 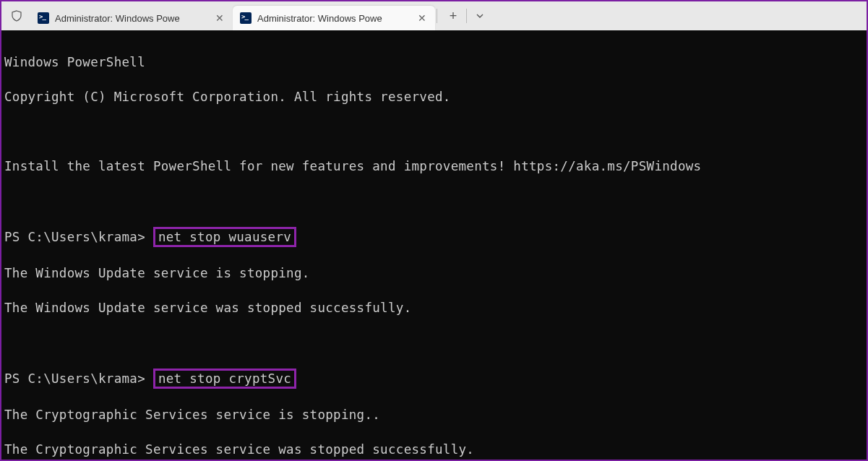 What do you see at coordinates (434, 379) in the screenshot?
I see `terminal-line: PS C:\Users\krama> net stop cryptSvc` at bounding box center [434, 379].